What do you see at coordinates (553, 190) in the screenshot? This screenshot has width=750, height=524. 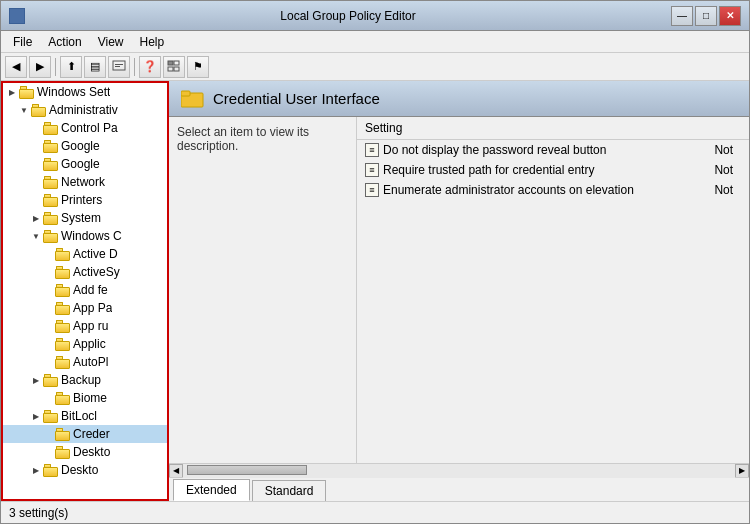 I see `table-row: ≡ Enumerate administrator accounts on el…` at bounding box center [553, 190].